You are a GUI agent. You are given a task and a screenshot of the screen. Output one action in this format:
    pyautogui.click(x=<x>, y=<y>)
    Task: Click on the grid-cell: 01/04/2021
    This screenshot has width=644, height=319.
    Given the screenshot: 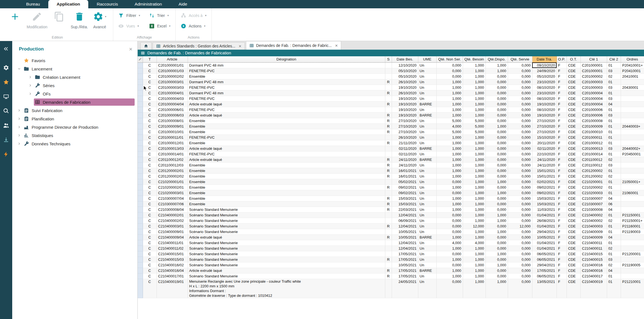 What is the action you would take?
    pyautogui.click(x=544, y=248)
    